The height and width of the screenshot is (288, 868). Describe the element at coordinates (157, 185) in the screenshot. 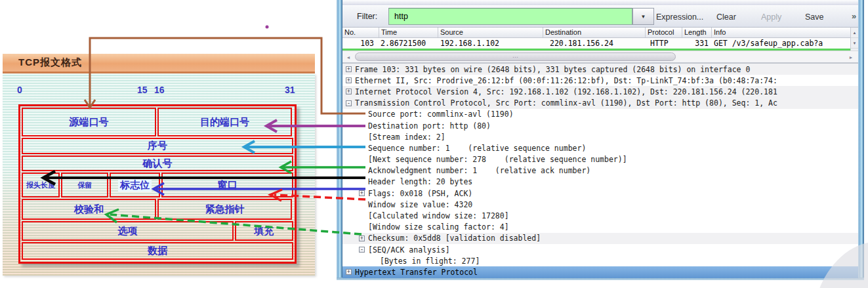

I see `table-row: 报头长度 保留 标志位 窗口` at that location.